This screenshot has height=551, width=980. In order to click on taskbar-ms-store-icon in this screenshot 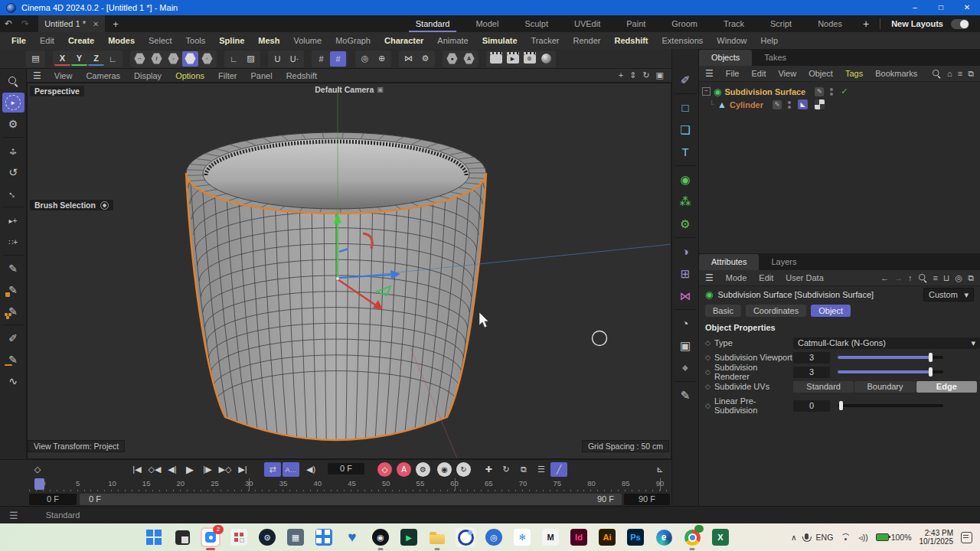, I will do `click(324, 537)`.